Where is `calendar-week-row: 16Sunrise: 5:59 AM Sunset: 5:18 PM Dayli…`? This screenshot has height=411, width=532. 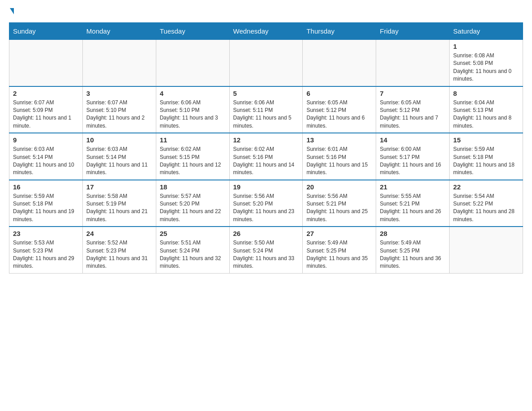 calendar-week-row: 16Sunrise: 5:59 AM Sunset: 5:18 PM Dayli… is located at coordinates (266, 203).